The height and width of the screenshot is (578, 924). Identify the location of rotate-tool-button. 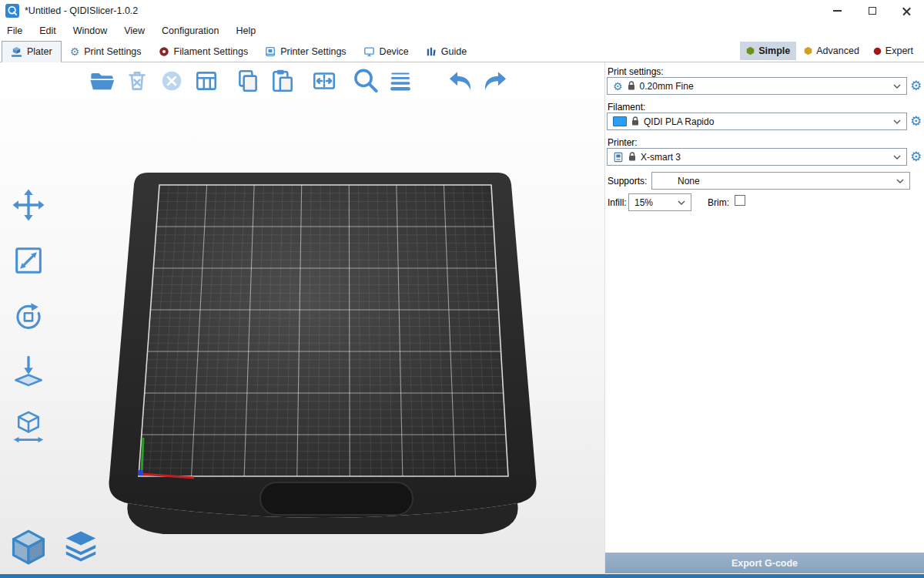
(28, 316).